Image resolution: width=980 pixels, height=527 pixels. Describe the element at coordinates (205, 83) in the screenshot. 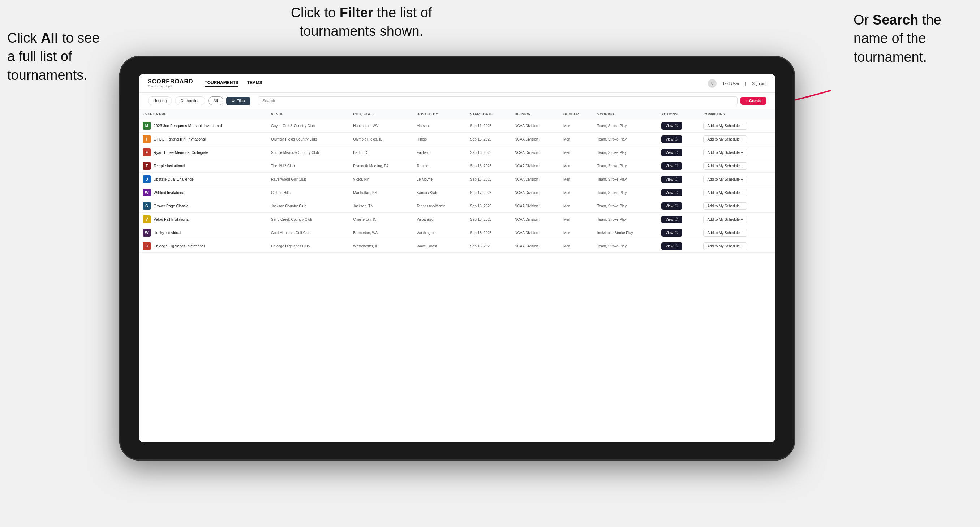

I see `header-left: SCOREBOARD Powered by clipp'd TOURNAMENT…` at that location.